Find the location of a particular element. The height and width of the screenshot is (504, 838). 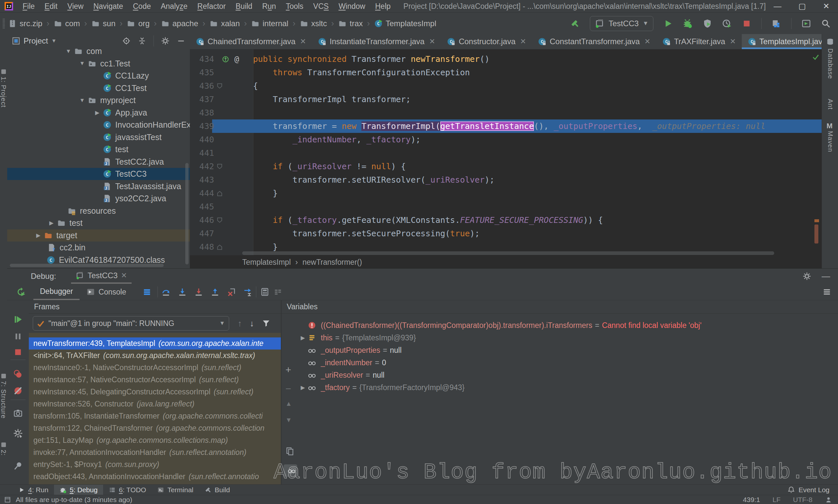

stripe-button-structure: 7: Structure is located at coordinates (3, 400).